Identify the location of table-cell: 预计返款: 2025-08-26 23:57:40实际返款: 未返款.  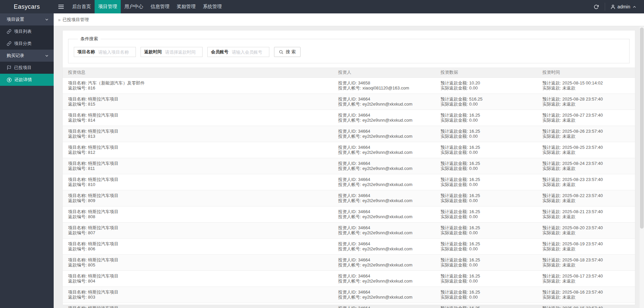
(586, 134).